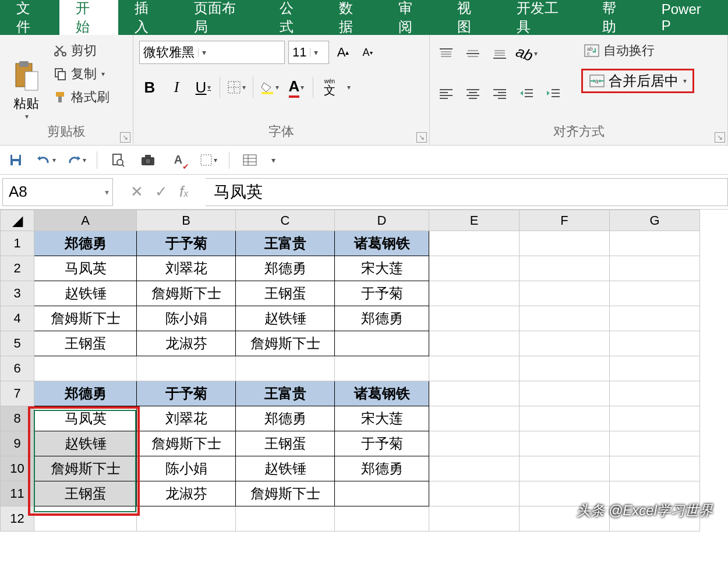 Image resolution: width=728 pixels, height=567 pixels. Describe the element at coordinates (82, 74) in the screenshot. I see `copy-button: 复制▾` at that location.